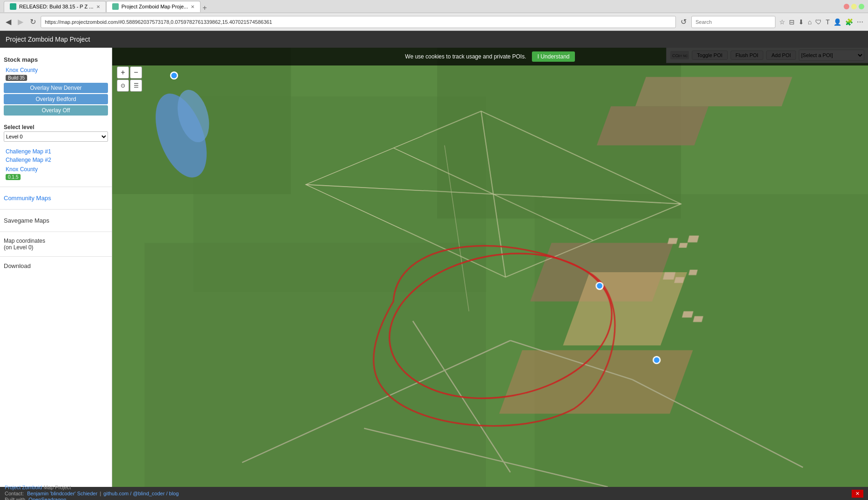  I want to click on map-coordinates-section: Map coordinates (on Level 0), so click(56, 244).